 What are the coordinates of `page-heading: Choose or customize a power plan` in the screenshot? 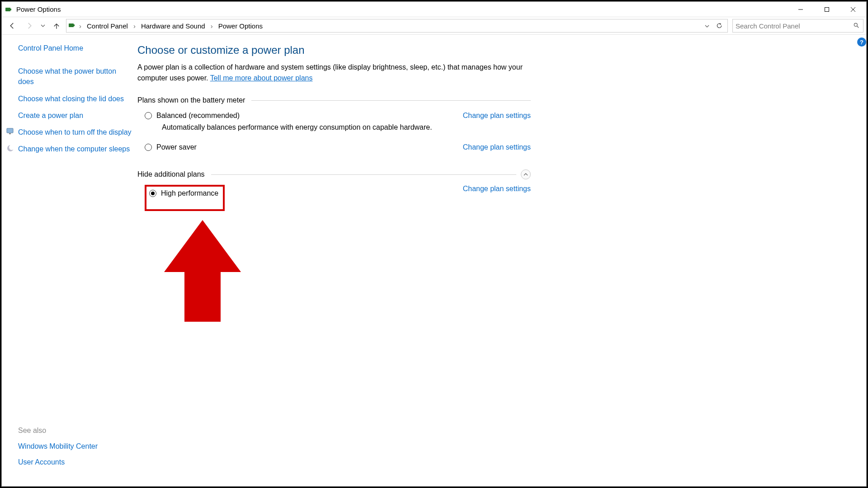 It's located at (497, 50).